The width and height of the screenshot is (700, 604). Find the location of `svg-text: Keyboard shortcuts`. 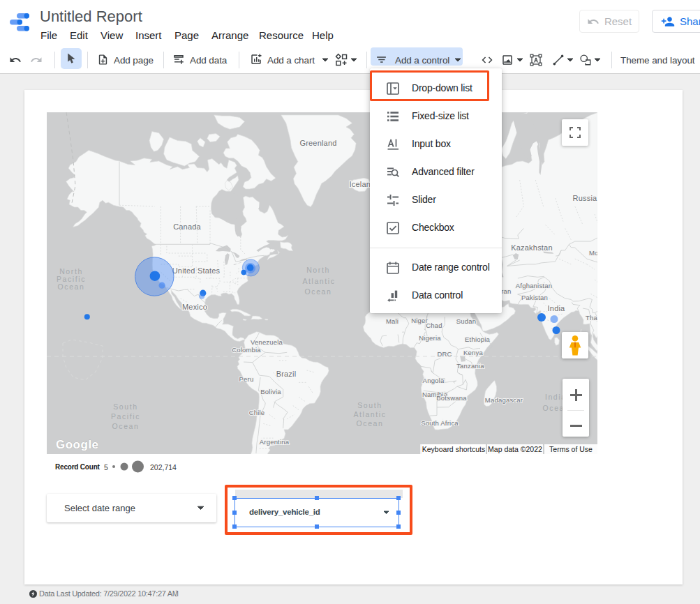

svg-text: Keyboard shortcuts is located at coordinates (454, 449).